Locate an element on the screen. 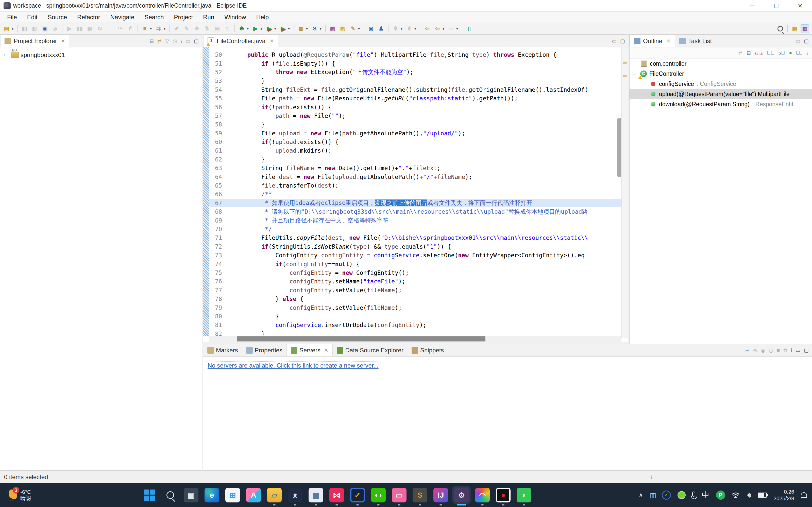 Image resolution: width=812 pixels, height=507 pixels. menu-help: Help is located at coordinates (262, 17).